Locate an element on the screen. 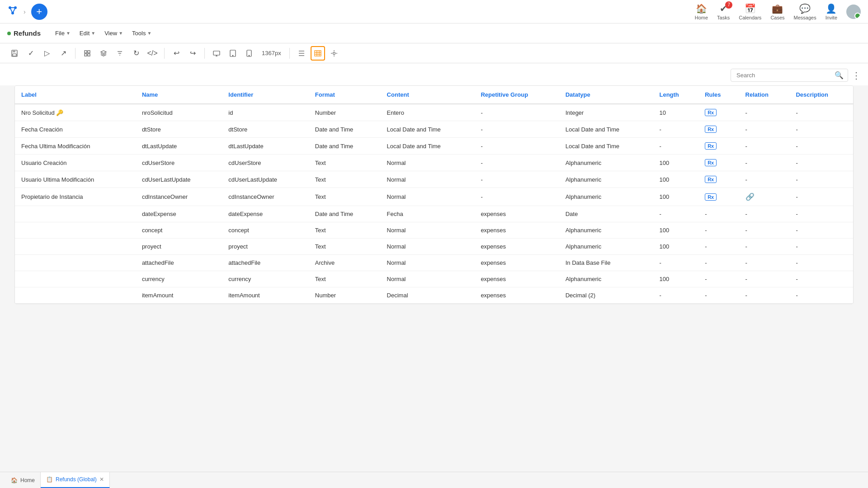  desktop-view-button is located at coordinates (217, 53).